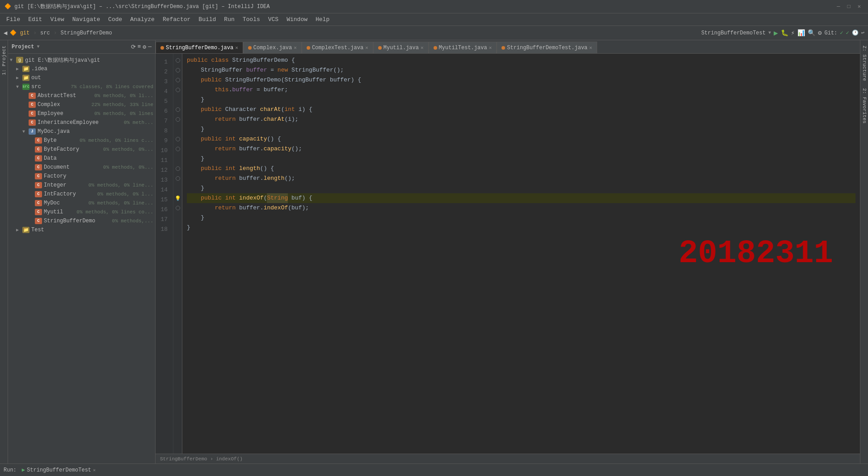 This screenshot has height=476, width=868. Describe the element at coordinates (122, 105) in the screenshot. I see `cx-coverage: 22% methods, 33% line` at that location.